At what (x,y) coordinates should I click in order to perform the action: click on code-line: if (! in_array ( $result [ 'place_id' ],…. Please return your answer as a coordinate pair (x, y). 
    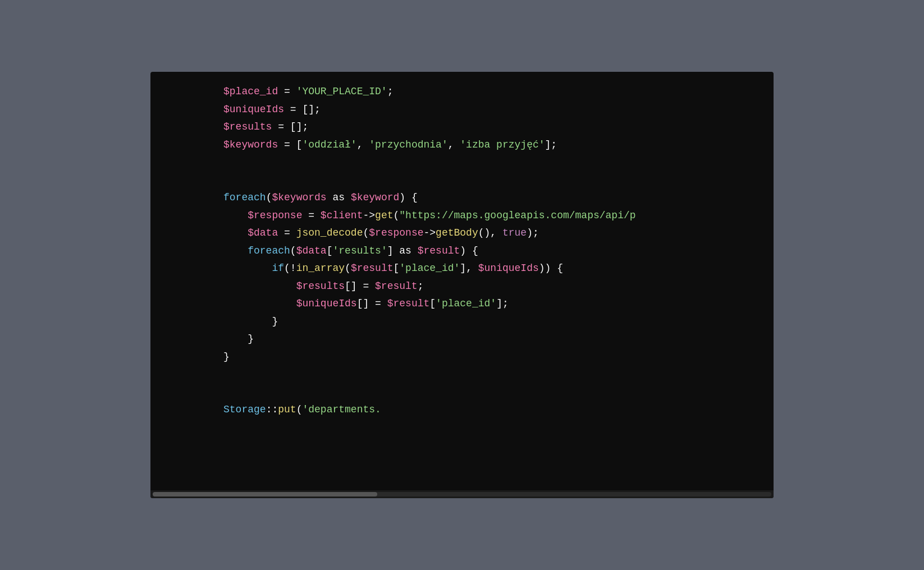
    Looking at the image, I should click on (498, 269).